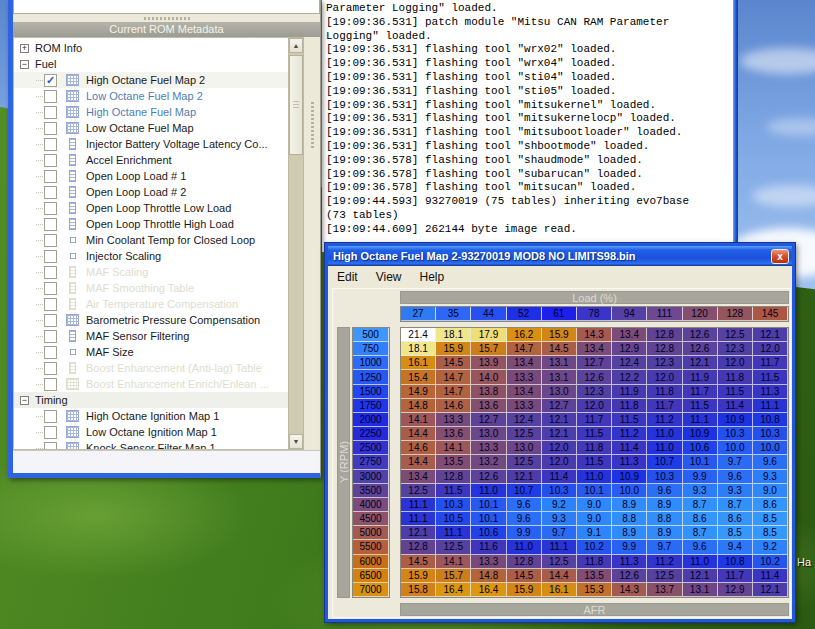 This screenshot has width=815, height=629. What do you see at coordinates (524, 314) in the screenshot?
I see `x-header-52: 52` at bounding box center [524, 314].